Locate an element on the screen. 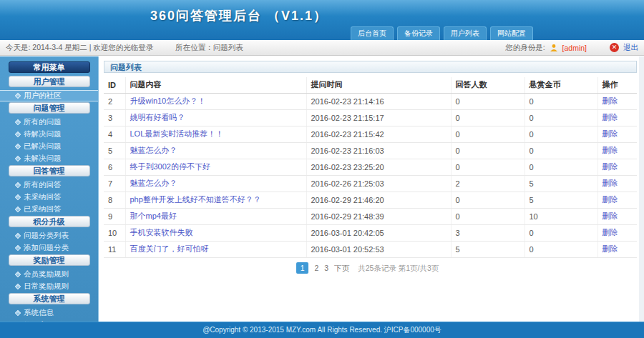 This screenshot has width=644, height=338. username: [admin] is located at coordinates (575, 48).